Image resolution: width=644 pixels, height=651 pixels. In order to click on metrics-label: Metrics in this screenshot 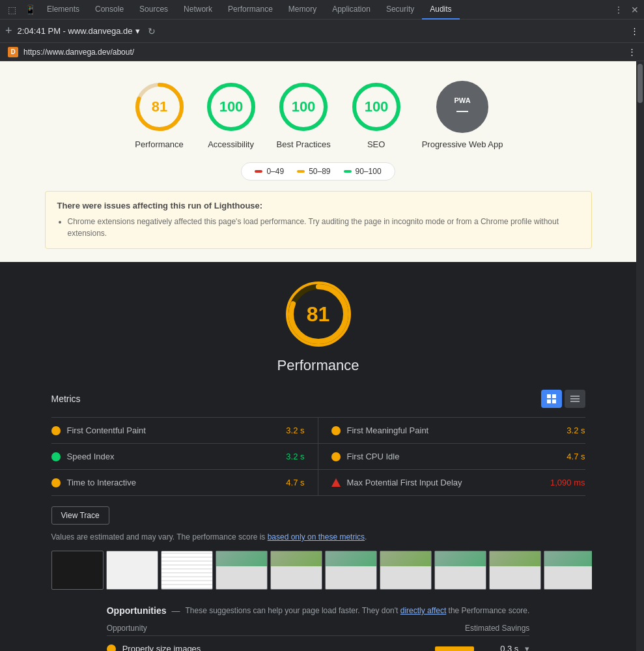, I will do `click(66, 399)`.